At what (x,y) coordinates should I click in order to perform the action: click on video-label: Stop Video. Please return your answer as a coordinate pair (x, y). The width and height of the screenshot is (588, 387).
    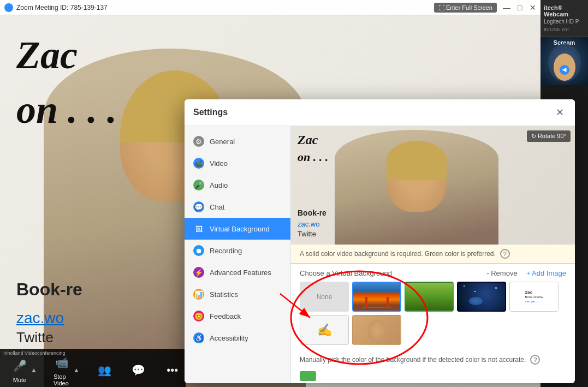
    Looking at the image, I should click on (62, 380).